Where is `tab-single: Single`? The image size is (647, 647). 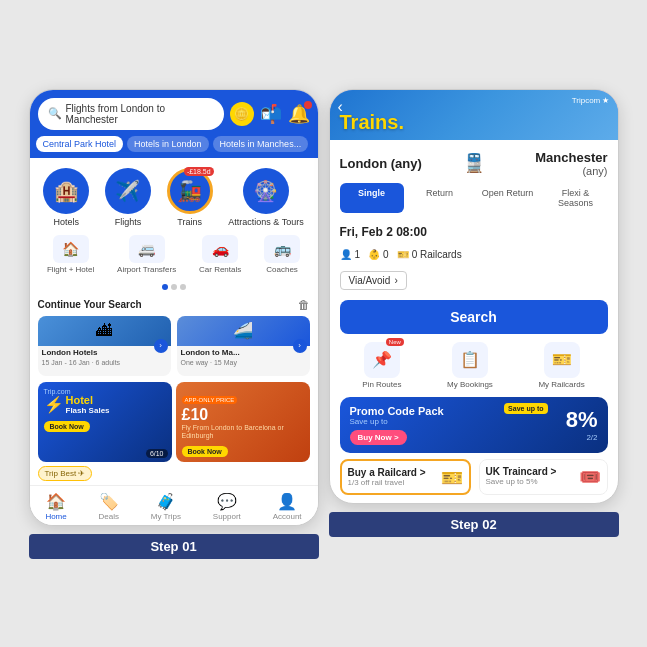 tab-single: Single is located at coordinates (372, 198).